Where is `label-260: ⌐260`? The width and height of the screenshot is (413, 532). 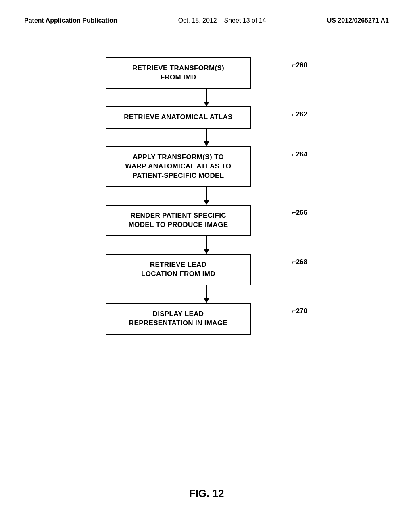 label-260: ⌐260 is located at coordinates (300, 65).